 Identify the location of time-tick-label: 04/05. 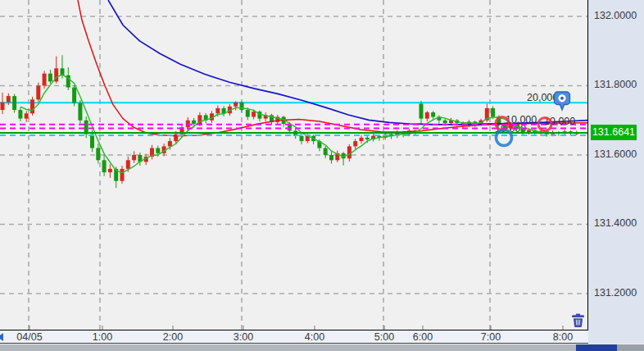
(29, 337).